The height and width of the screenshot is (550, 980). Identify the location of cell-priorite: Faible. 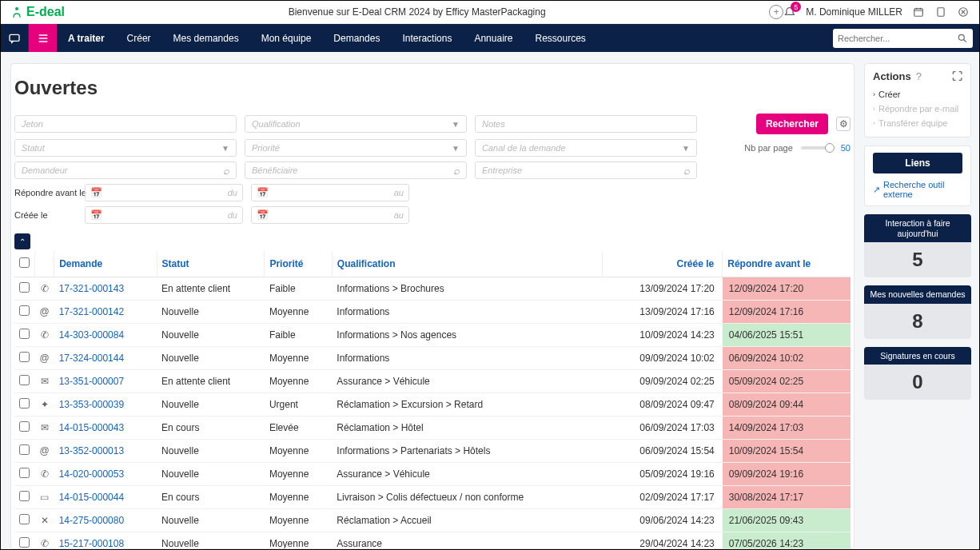
(298, 289).